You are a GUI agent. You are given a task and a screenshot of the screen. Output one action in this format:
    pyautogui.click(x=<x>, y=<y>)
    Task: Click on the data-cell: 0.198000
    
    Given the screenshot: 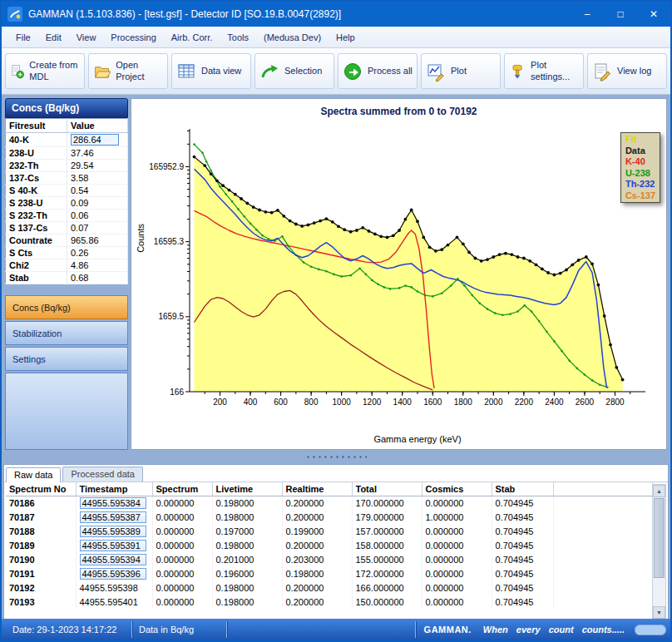 What is the action you would take?
    pyautogui.click(x=247, y=517)
    